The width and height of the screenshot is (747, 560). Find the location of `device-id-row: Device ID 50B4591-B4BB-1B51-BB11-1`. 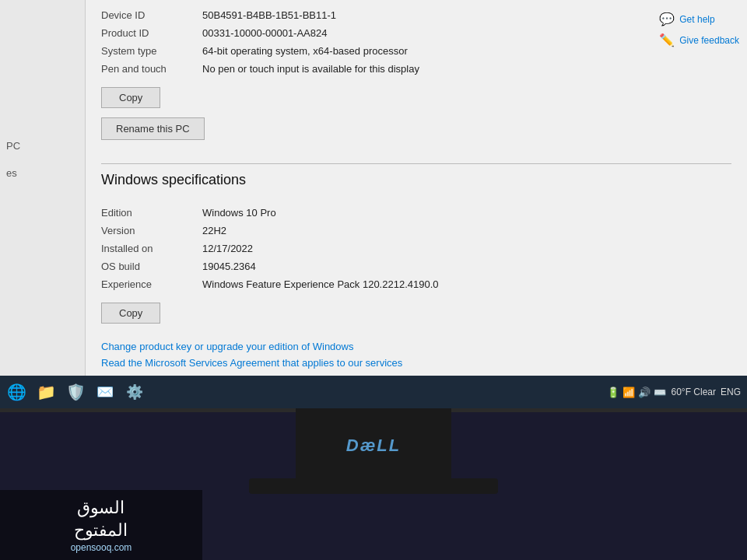

device-id-row: Device ID 50B4591-B4BB-1B51-BB11-1 is located at coordinates (416, 16).